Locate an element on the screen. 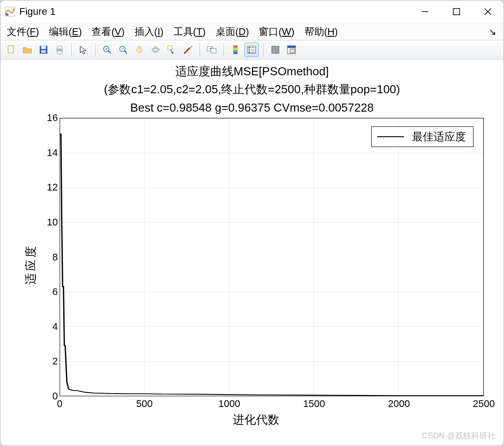 This screenshot has width=504, height=446. window-title: Figure 1 is located at coordinates (38, 12).